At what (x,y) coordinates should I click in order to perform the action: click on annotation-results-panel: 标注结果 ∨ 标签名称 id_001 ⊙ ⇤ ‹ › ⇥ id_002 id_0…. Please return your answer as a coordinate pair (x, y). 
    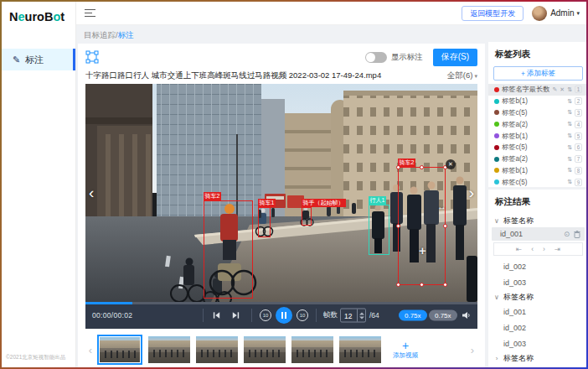
    Looking at the image, I should click on (538, 278).